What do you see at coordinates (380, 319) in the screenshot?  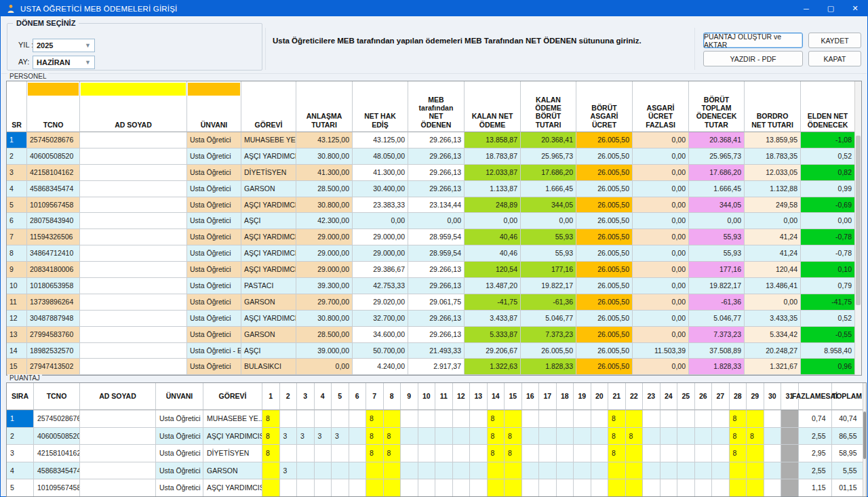 I see `cell: 32.700,00` at bounding box center [380, 319].